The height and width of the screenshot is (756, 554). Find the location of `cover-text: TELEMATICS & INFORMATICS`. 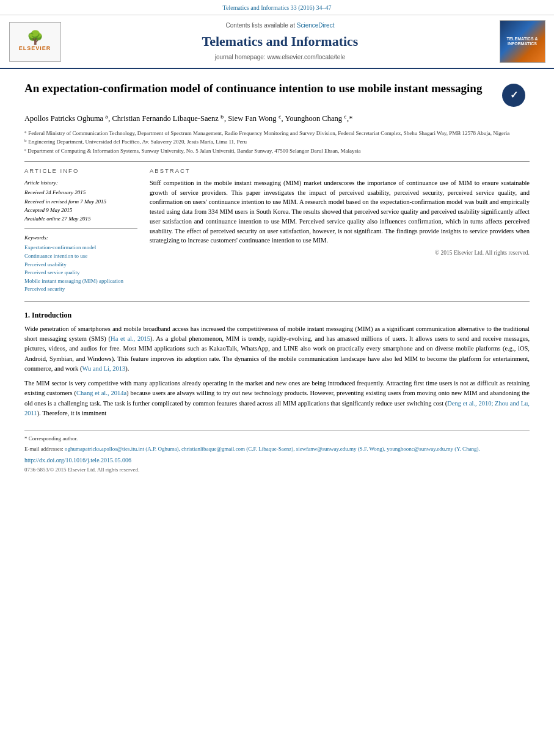

cover-text: TELEMATICS & INFORMATICS is located at coordinates (523, 42).